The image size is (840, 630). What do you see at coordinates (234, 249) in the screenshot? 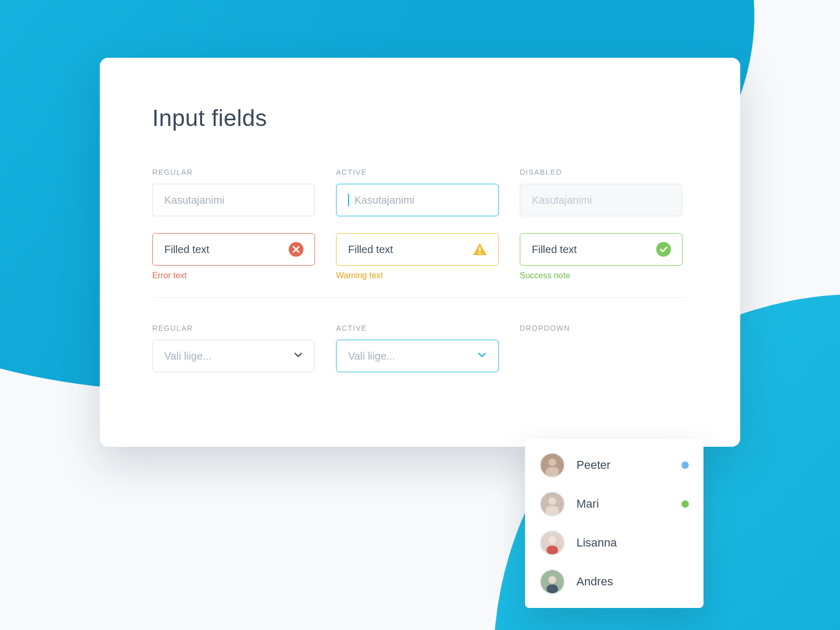
I see `text-input-error: Filled text` at bounding box center [234, 249].